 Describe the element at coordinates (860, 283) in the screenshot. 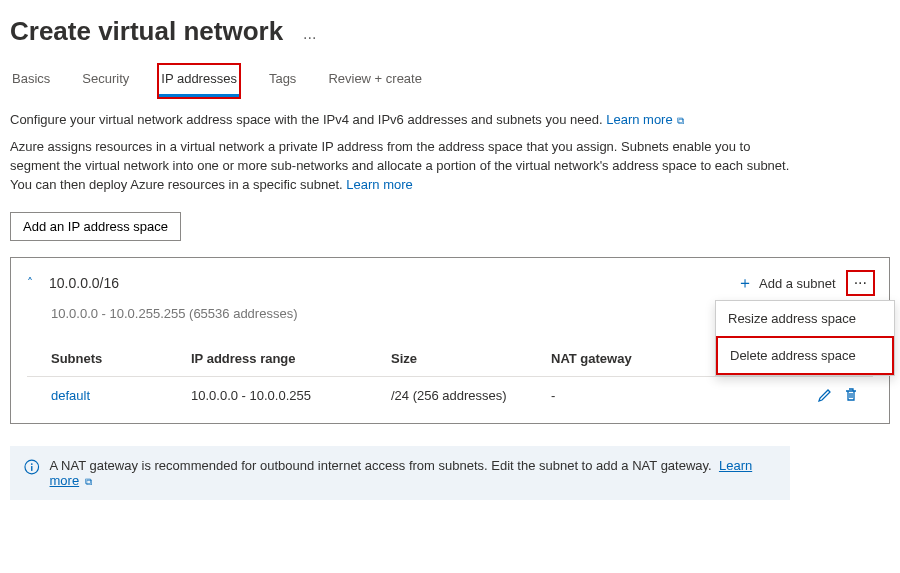

I see `space-more-menu-button: ···` at that location.